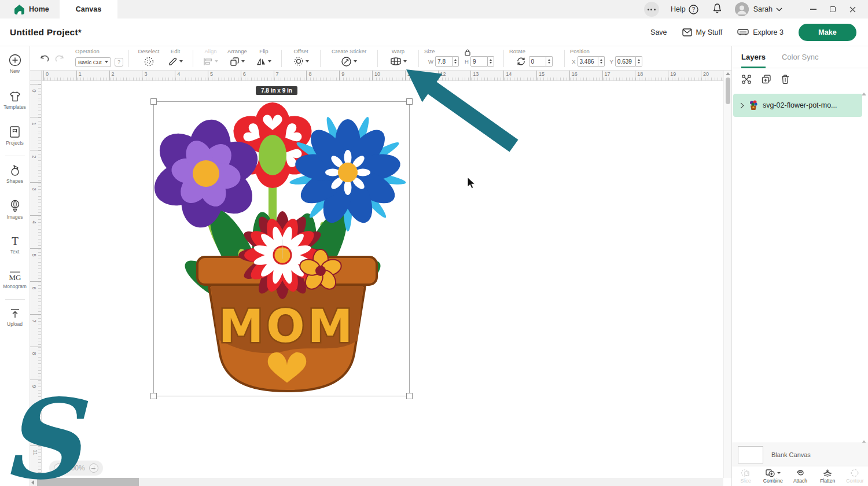 Image resolution: width=868 pixels, height=486 pixels. I want to click on save-button: Save, so click(659, 32).